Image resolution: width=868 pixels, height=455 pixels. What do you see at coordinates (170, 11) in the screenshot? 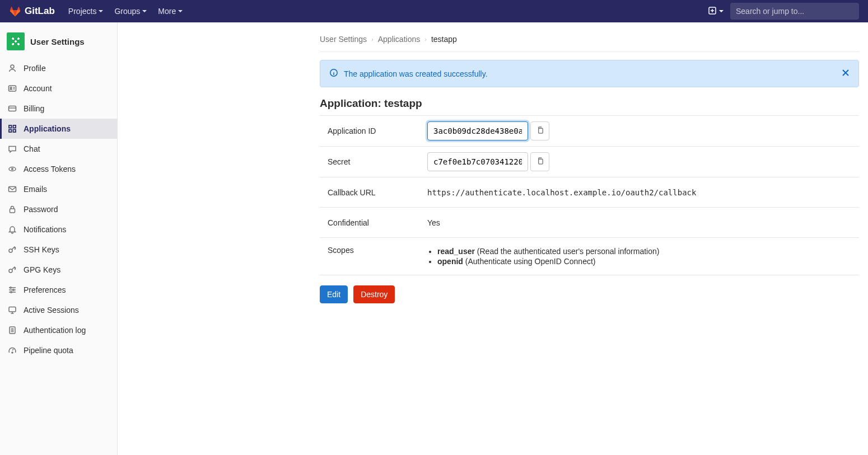
I see `nav-more: More` at bounding box center [170, 11].